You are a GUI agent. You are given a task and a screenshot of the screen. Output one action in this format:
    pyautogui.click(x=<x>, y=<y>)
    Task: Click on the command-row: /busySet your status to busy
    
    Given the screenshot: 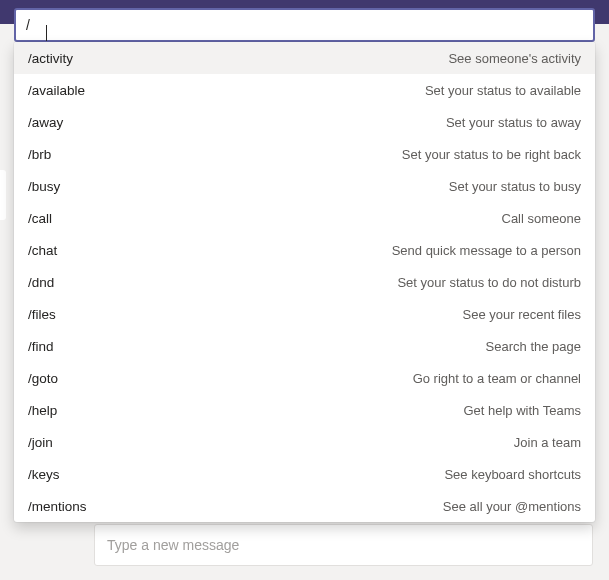 What is the action you would take?
    pyautogui.click(x=304, y=186)
    